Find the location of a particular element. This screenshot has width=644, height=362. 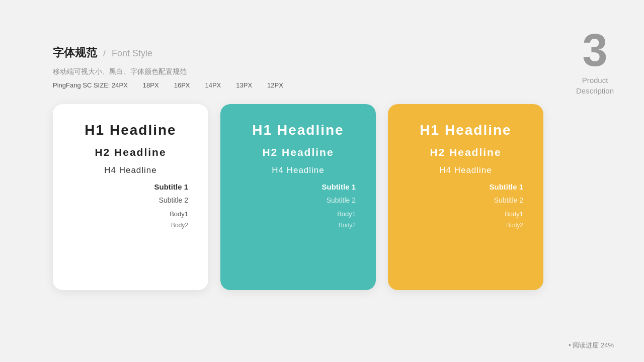

font-size-13: 13PX is located at coordinates (244, 85).